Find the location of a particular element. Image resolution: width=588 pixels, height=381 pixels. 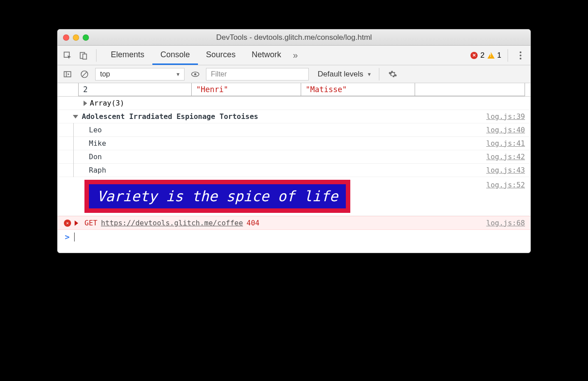

console-prompt: > is located at coordinates (294, 237).